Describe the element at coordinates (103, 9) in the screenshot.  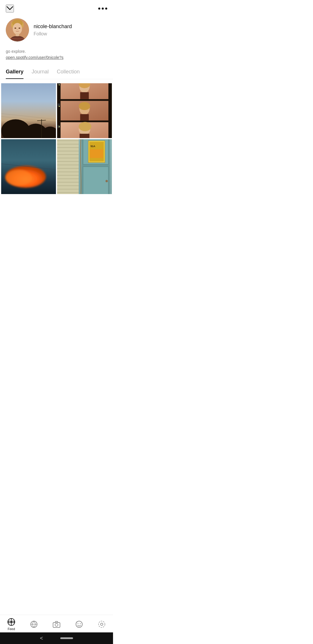
I see `more-options-button` at that location.